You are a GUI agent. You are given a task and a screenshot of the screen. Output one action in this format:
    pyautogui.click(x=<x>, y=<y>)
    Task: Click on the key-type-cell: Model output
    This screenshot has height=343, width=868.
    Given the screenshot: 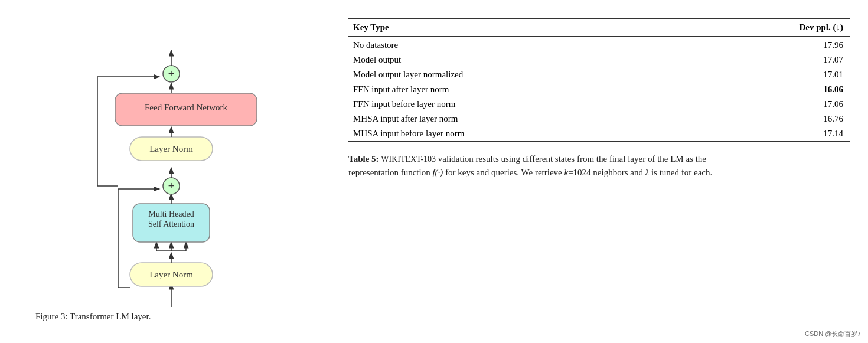 What is the action you would take?
    pyautogui.click(x=521, y=60)
    